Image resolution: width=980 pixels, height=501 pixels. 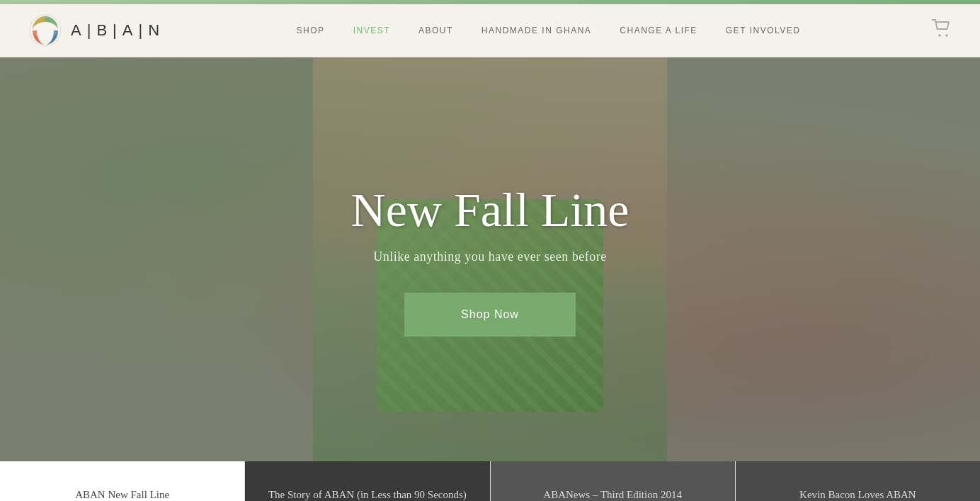 I want to click on nav-shop: SHOP, so click(x=311, y=30).